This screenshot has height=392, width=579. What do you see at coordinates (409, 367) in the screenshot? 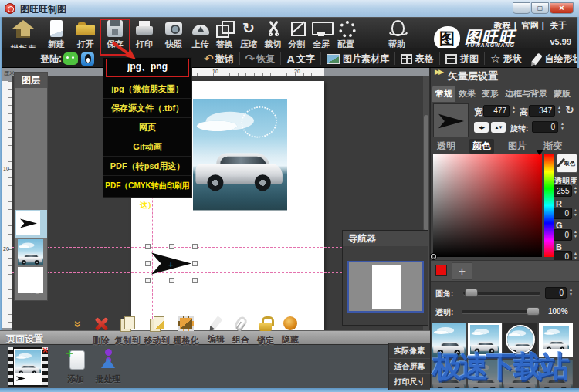
I see `fit-screen-option: 适合屏幕` at bounding box center [409, 367].